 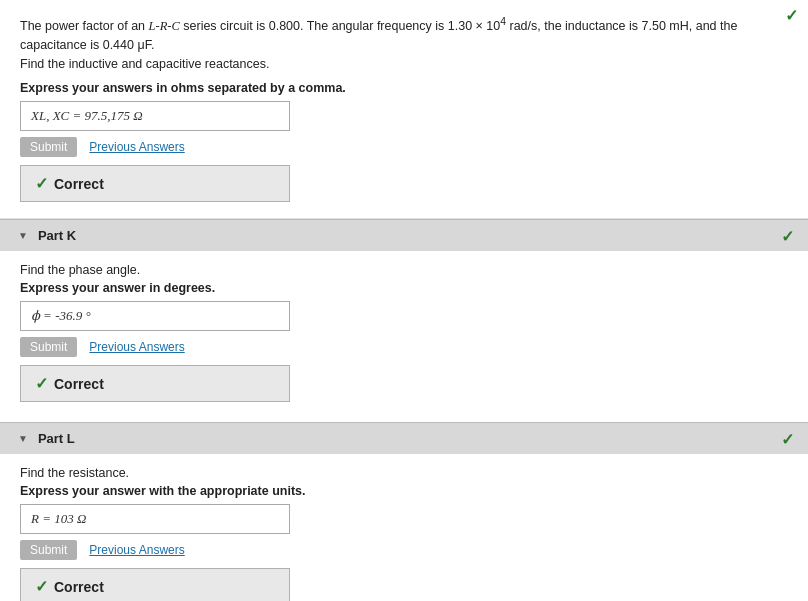 What do you see at coordinates (48, 550) in the screenshot?
I see `submit-button-l: Submit` at bounding box center [48, 550].